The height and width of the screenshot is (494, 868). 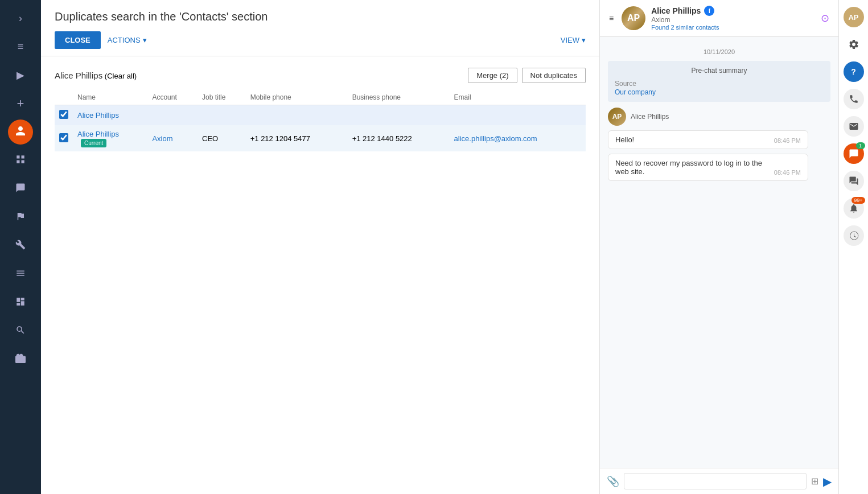 I want to click on user-avatar-button: AP, so click(x=854, y=17).